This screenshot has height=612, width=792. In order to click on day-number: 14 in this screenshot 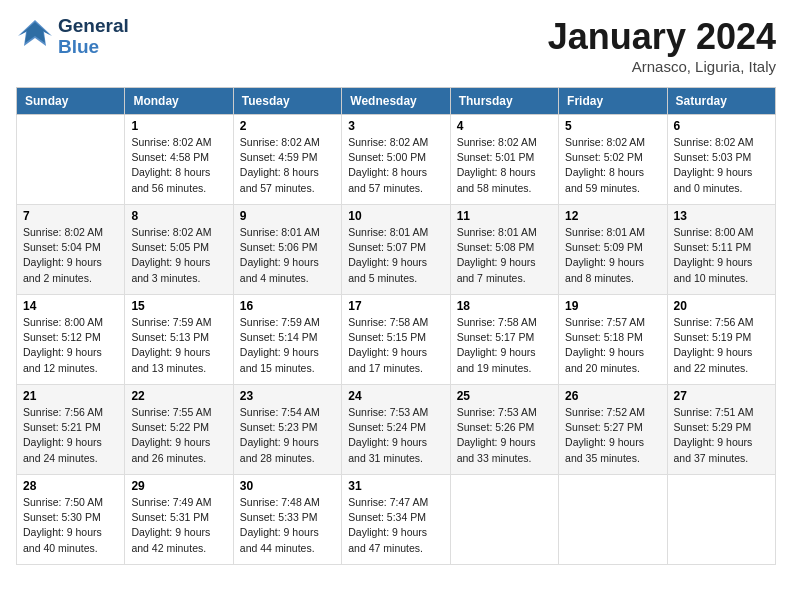, I will do `click(70, 306)`.